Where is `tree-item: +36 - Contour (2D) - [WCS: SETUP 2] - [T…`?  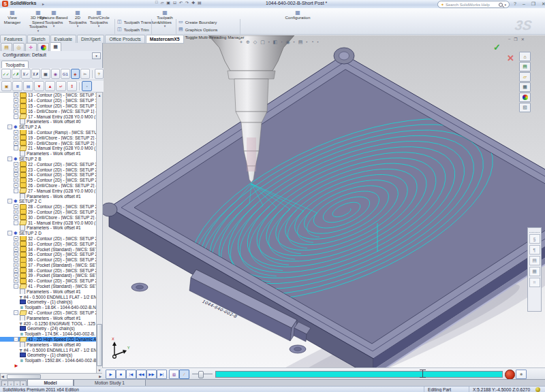
tree-item: +36 - Contour (2D) - [WCS: SETUP 2] - [T… is located at coordinates (48, 260).